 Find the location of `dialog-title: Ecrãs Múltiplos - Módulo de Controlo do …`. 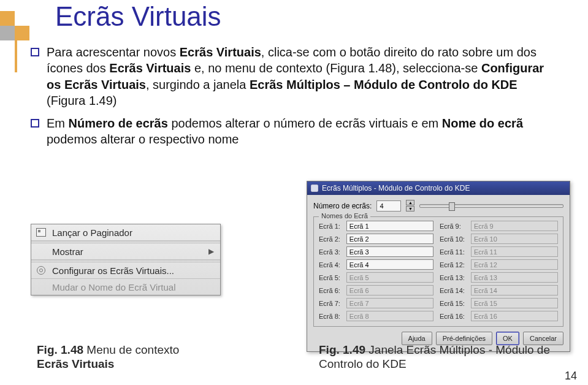

dialog-title: Ecrãs Múltiplos - Módulo de Controlo do … is located at coordinates (396, 188).